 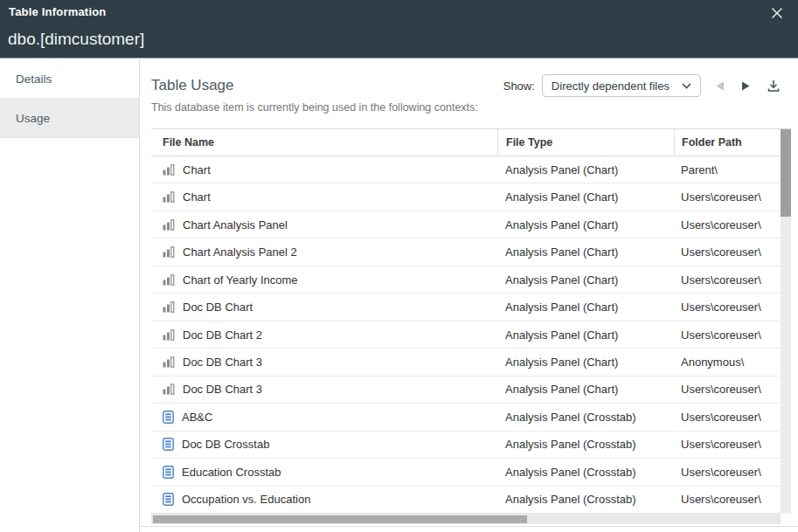 I want to click on next-page-button, so click(x=746, y=86).